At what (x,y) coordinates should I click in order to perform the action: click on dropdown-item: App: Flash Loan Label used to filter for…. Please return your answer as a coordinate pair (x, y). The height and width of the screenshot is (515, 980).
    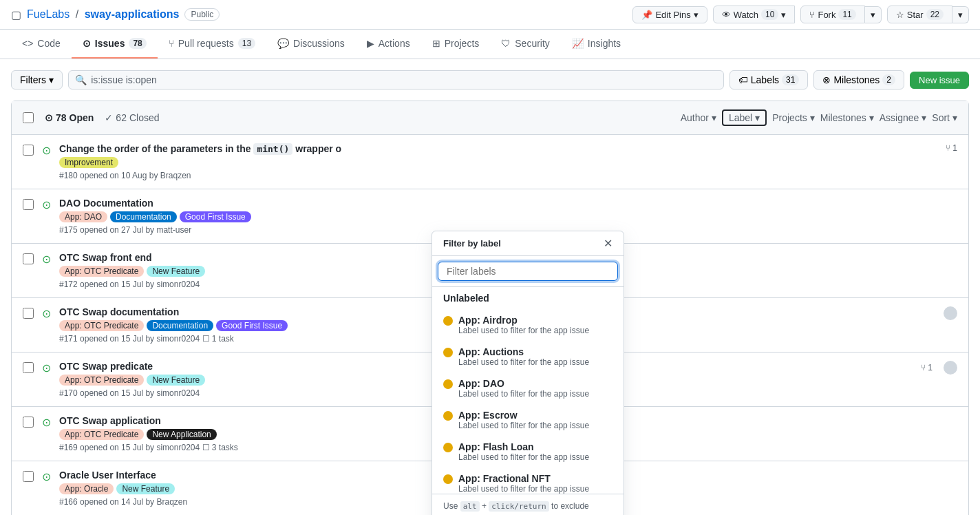
    Looking at the image, I should click on (528, 452).